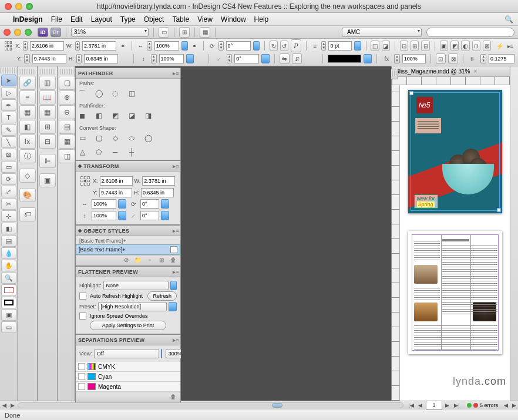 The width and height of the screenshot is (518, 420). I want to click on fit-content-icon: ⊡, so click(404, 46).